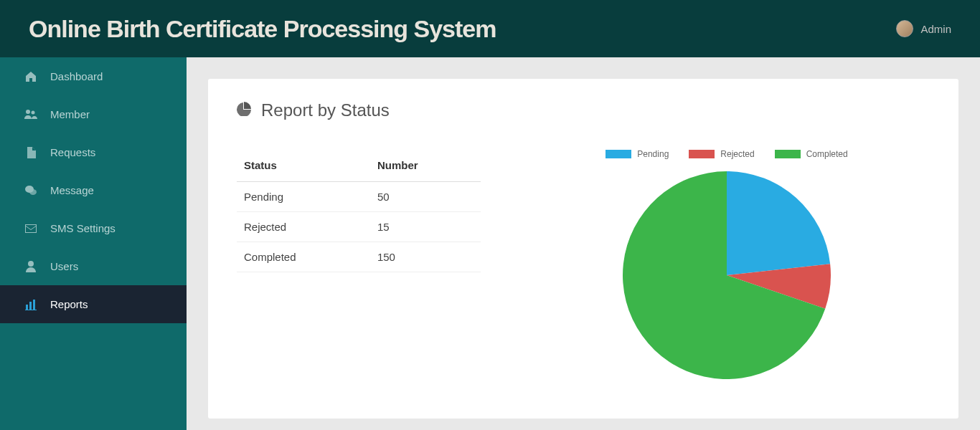 Image resolution: width=980 pixels, height=430 pixels. I want to click on user-label: Admin, so click(936, 29).